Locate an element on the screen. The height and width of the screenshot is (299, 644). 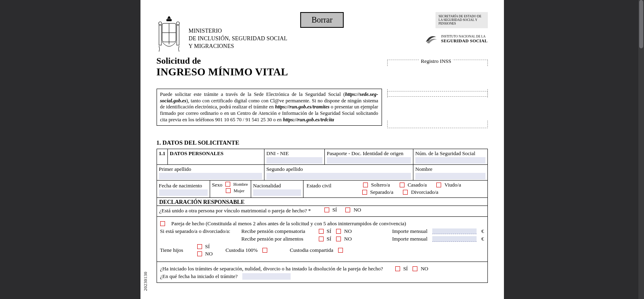
label-pareja-hecho: Pareja de hecho (Constituida al menos 2 … is located at coordinates (289, 224).